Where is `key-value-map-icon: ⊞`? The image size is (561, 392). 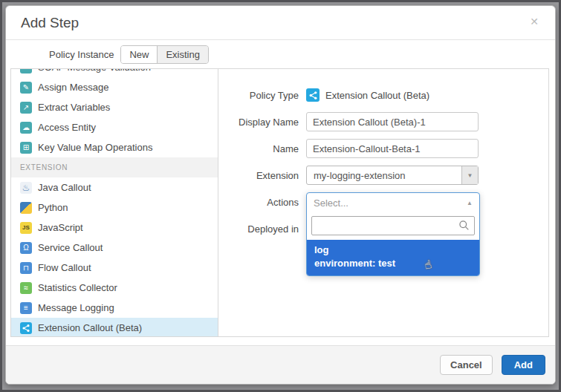
key-value-map-icon: ⊞ is located at coordinates (26, 148).